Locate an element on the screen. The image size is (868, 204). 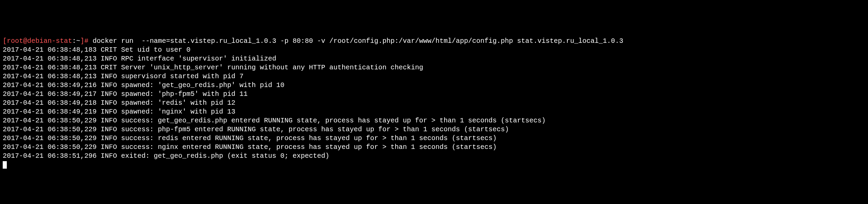
cursor is located at coordinates (5, 165).